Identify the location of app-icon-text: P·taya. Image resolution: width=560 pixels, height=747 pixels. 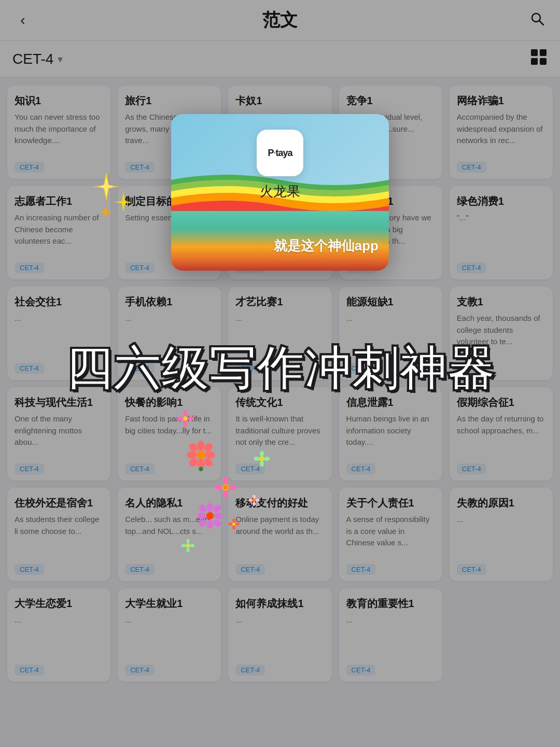
(280, 153).